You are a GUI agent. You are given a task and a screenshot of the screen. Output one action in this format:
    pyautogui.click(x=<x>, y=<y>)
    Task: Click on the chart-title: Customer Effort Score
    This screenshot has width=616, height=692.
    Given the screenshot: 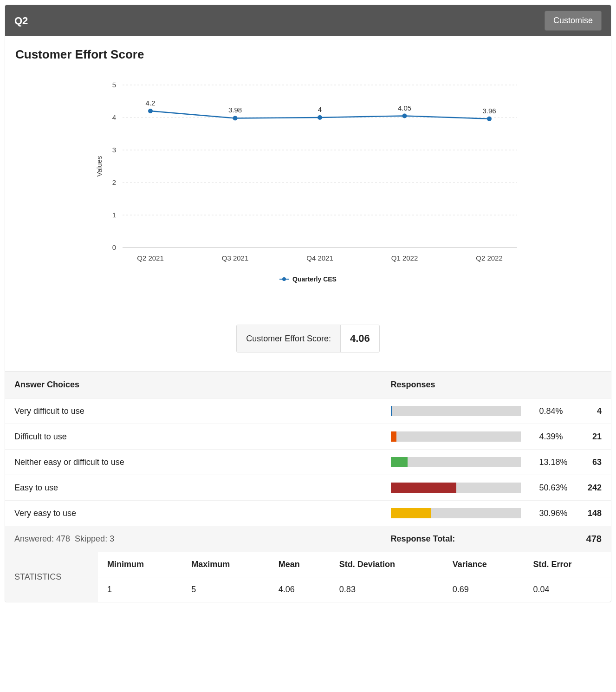 What is the action you would take?
    pyautogui.click(x=308, y=55)
    